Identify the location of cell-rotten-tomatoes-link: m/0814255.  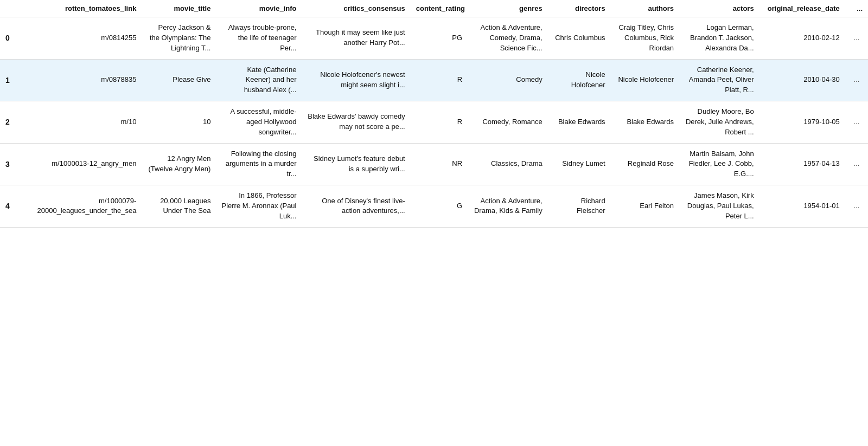
(85, 38).